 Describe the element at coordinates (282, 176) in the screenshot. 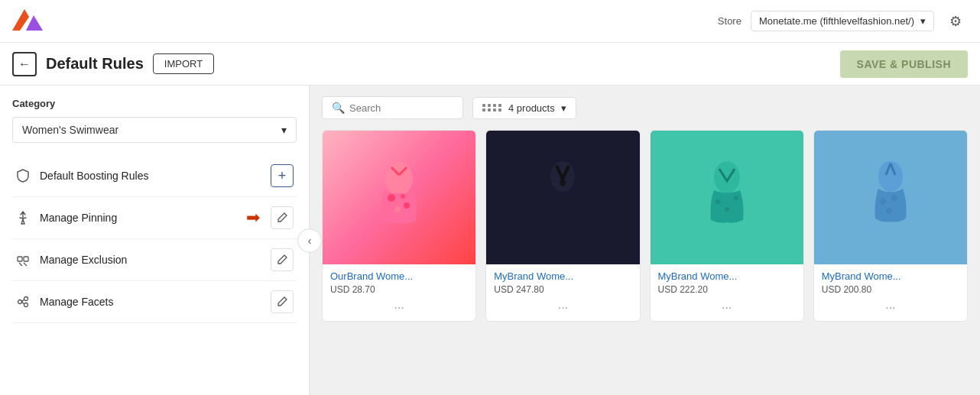

I see `sidebar-item-right: +` at that location.